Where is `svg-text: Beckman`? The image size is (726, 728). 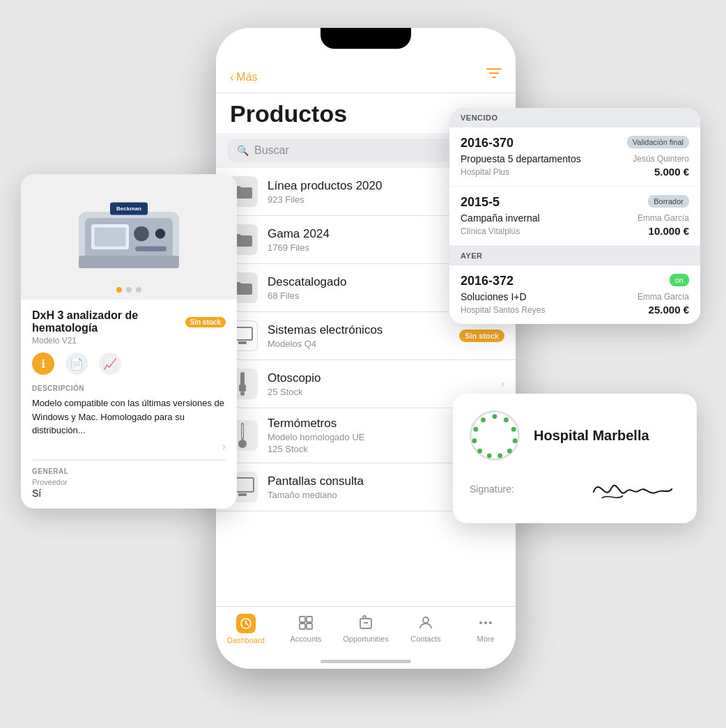
svg-text: Beckman is located at coordinates (129, 209).